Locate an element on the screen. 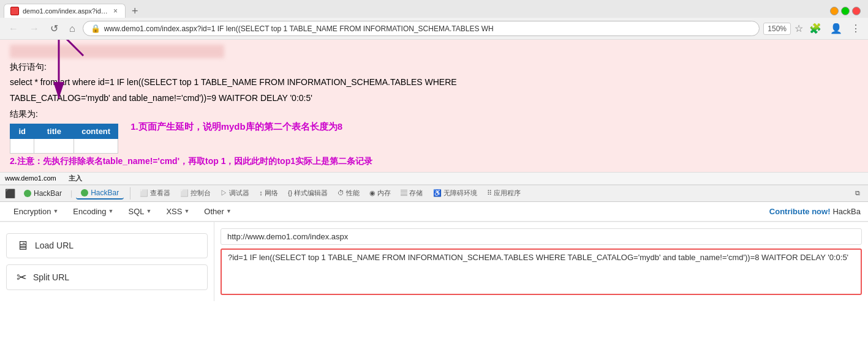 The height and width of the screenshot is (355, 868). url-input is located at coordinates (542, 236).